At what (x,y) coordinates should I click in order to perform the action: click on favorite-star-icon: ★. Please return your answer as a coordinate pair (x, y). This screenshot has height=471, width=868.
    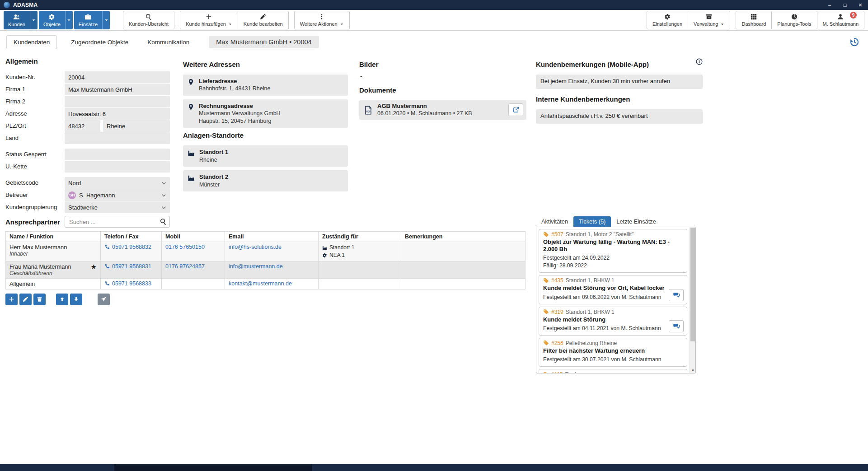
    Looking at the image, I should click on (94, 266).